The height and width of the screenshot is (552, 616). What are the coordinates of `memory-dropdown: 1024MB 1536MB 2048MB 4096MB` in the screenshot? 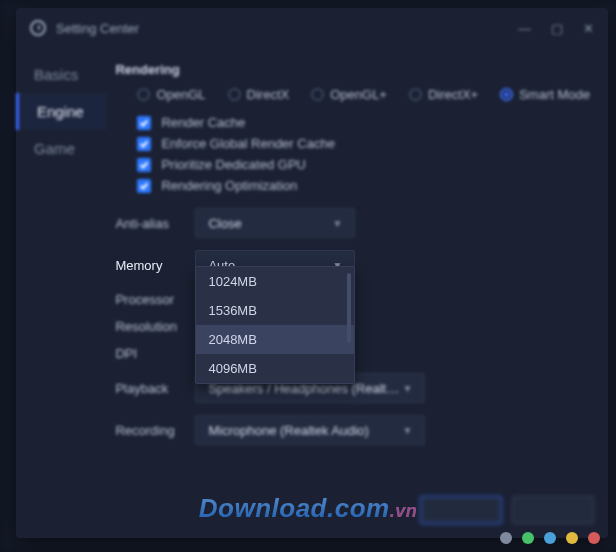 It's located at (275, 325).